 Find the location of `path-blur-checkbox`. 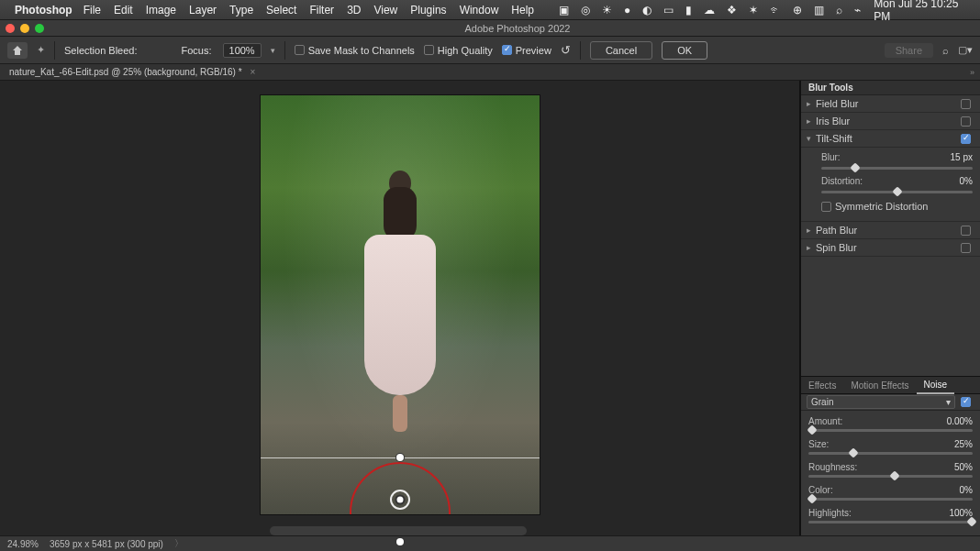

path-blur-checkbox is located at coordinates (965, 231).